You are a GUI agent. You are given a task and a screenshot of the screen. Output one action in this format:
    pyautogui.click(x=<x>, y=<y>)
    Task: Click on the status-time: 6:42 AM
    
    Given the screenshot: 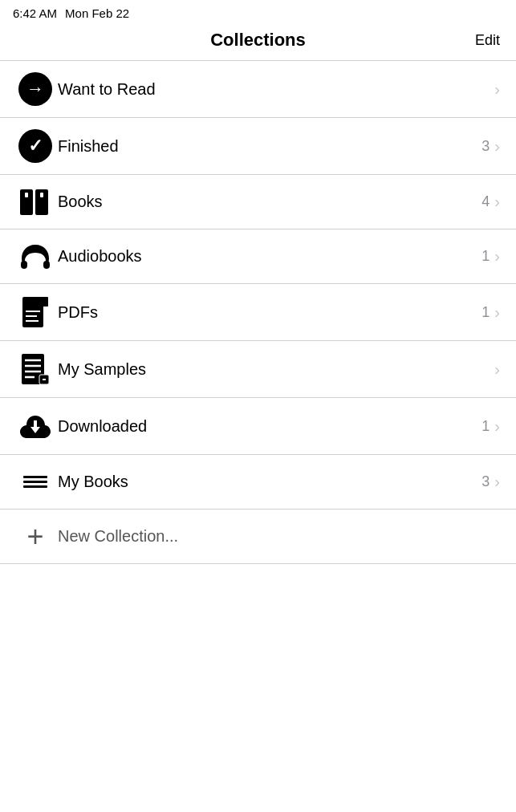 What is the action you would take?
    pyautogui.click(x=35, y=13)
    